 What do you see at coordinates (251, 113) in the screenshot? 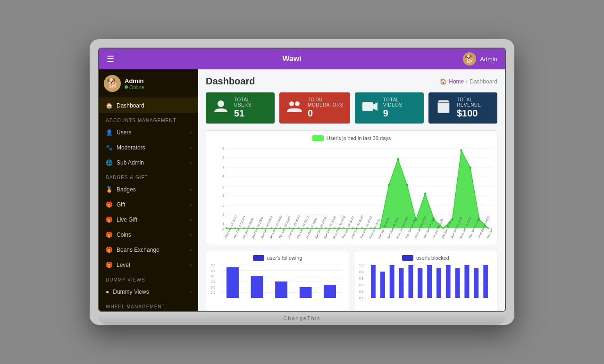
I see `stat-users-value: 51` at bounding box center [251, 113].